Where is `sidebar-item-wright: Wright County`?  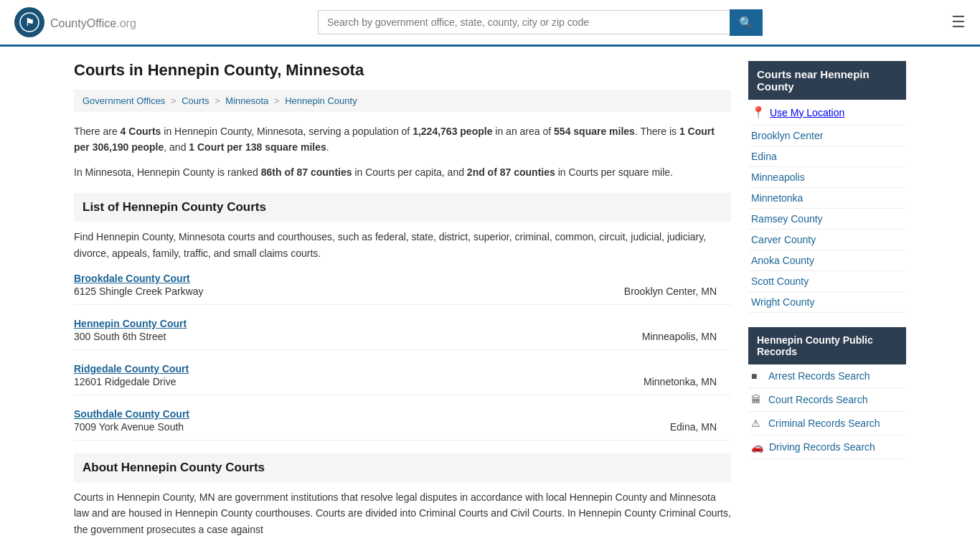
sidebar-item-wright: Wright County is located at coordinates (827, 303).